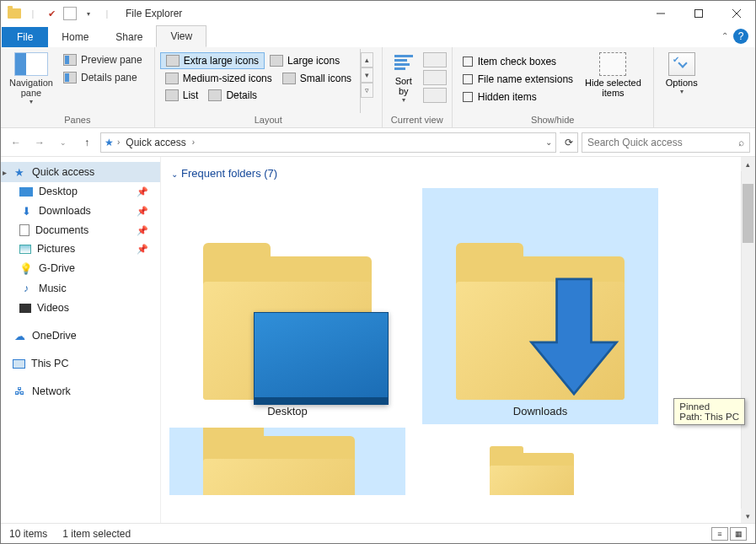 This screenshot has height=544, width=756. Describe the element at coordinates (19, 364) in the screenshot. I see `this-pc-icon` at that location.